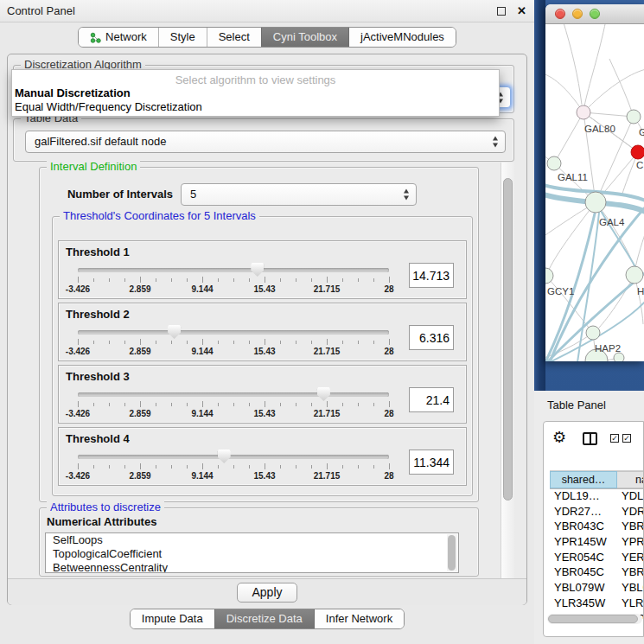 Image resolution: width=644 pixels, height=644 pixels. I want to click on attributes-scrollbar, so click(452, 553).